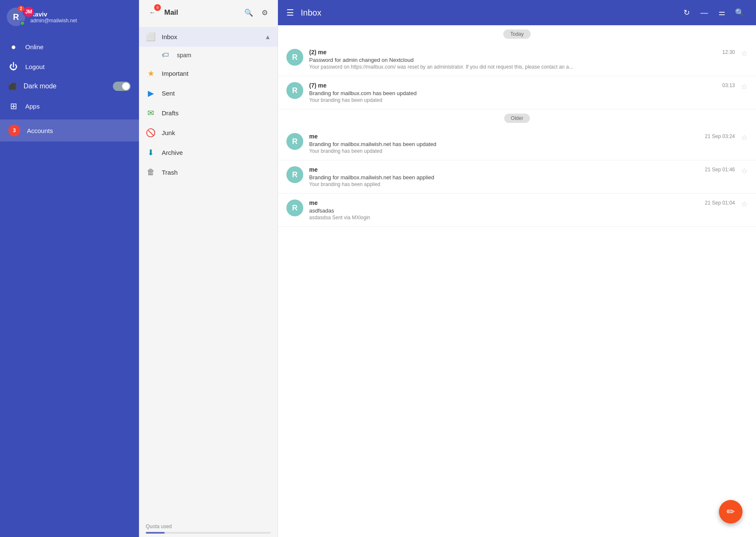  Describe the element at coordinates (54, 14) in the screenshot. I see `user-name: Raviv` at that location.